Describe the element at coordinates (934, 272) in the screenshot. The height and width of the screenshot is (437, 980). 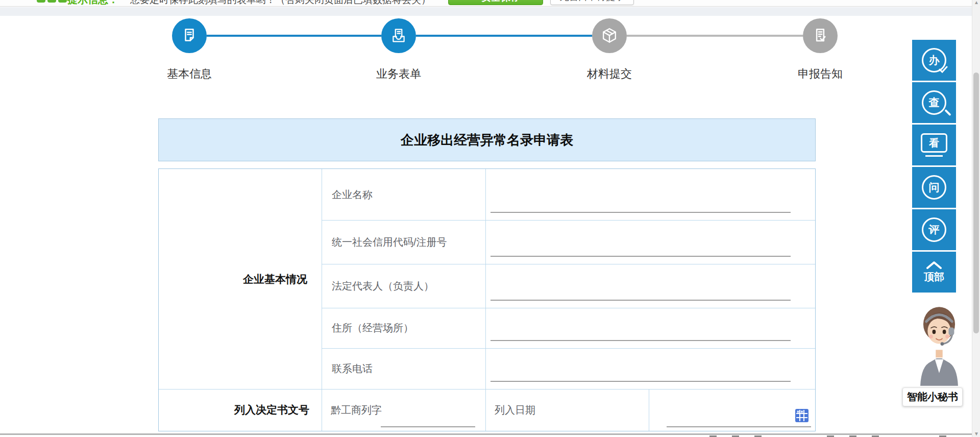
I see `back-to-top-button: 顶部` at that location.